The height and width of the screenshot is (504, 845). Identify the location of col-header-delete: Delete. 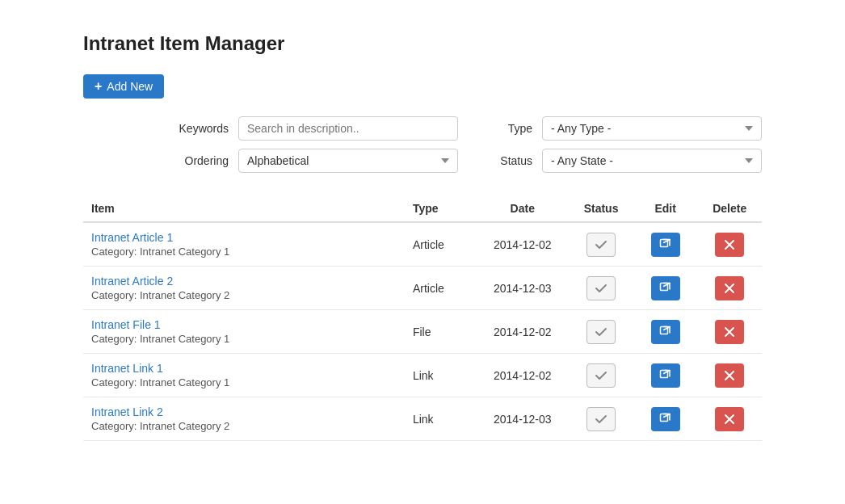
(729, 208).